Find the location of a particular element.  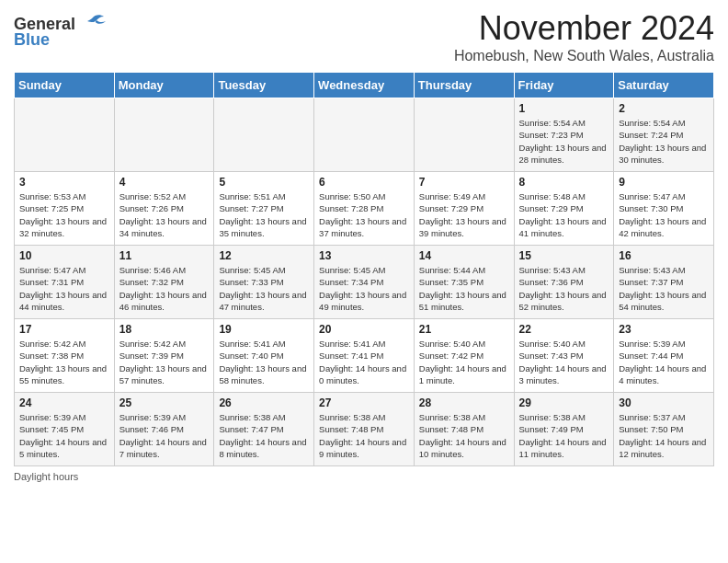

col-header-wednesday: Wednesday is located at coordinates (364, 86).